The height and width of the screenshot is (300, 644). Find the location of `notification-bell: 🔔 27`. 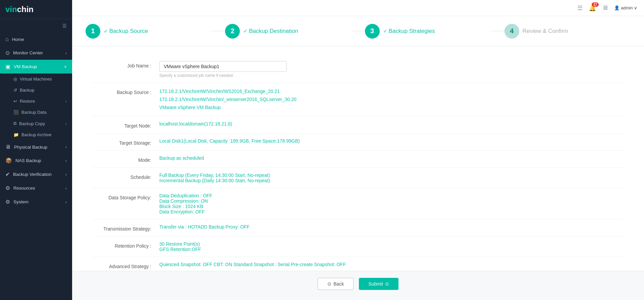

notification-bell: 🔔 27 is located at coordinates (592, 8).